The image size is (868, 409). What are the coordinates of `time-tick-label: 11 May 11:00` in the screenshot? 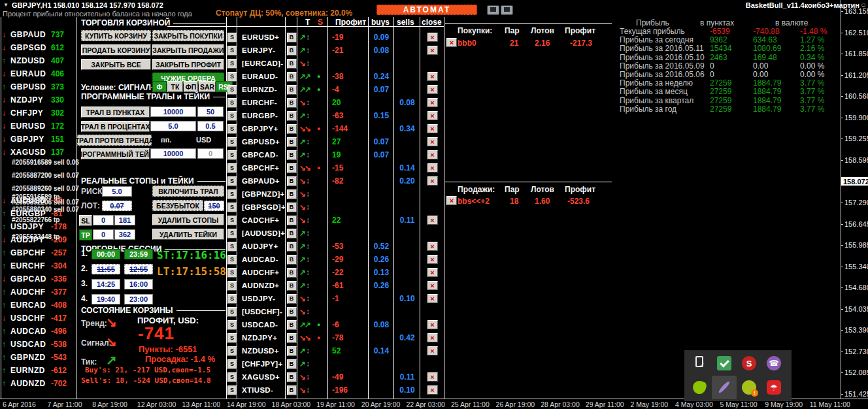 It's located at (830, 404).